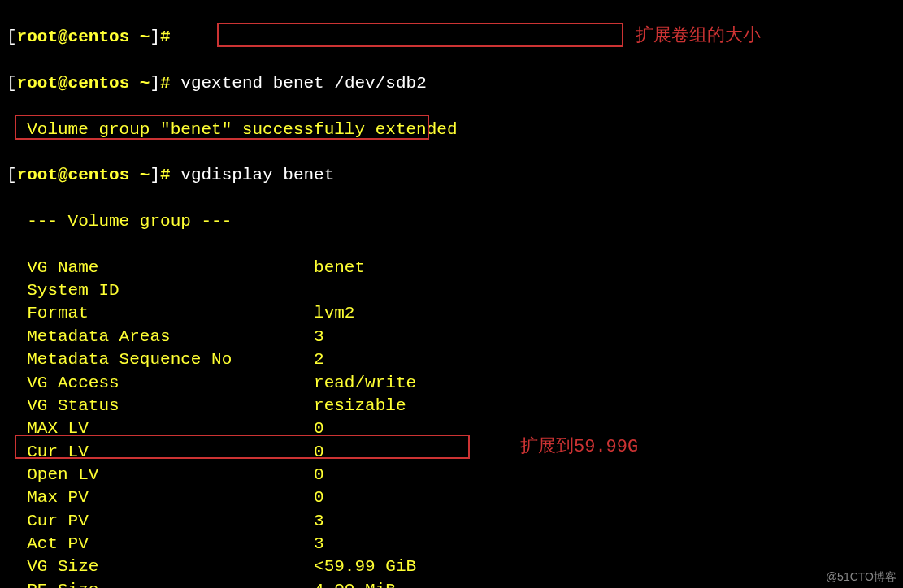 This screenshot has height=588, width=903. Describe the element at coordinates (452, 268) in the screenshot. I see `field-row: VG Name benet` at that location.